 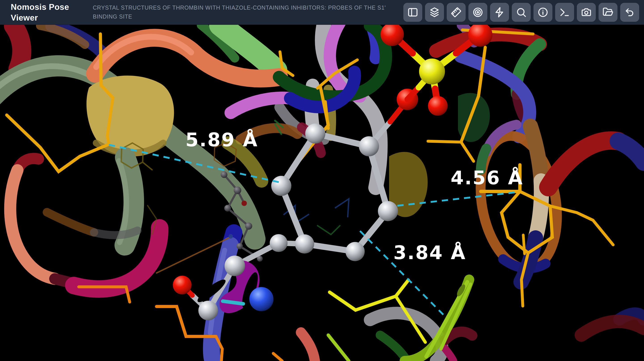 What do you see at coordinates (478, 12) in the screenshot?
I see `focus-target-button` at bounding box center [478, 12].